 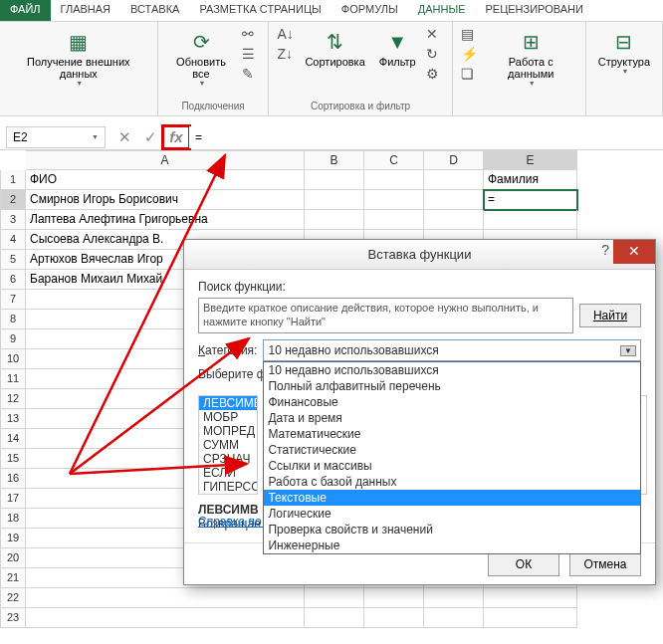 What do you see at coordinates (531, 200) in the screenshot?
I see `cell-E2: =` at bounding box center [531, 200].